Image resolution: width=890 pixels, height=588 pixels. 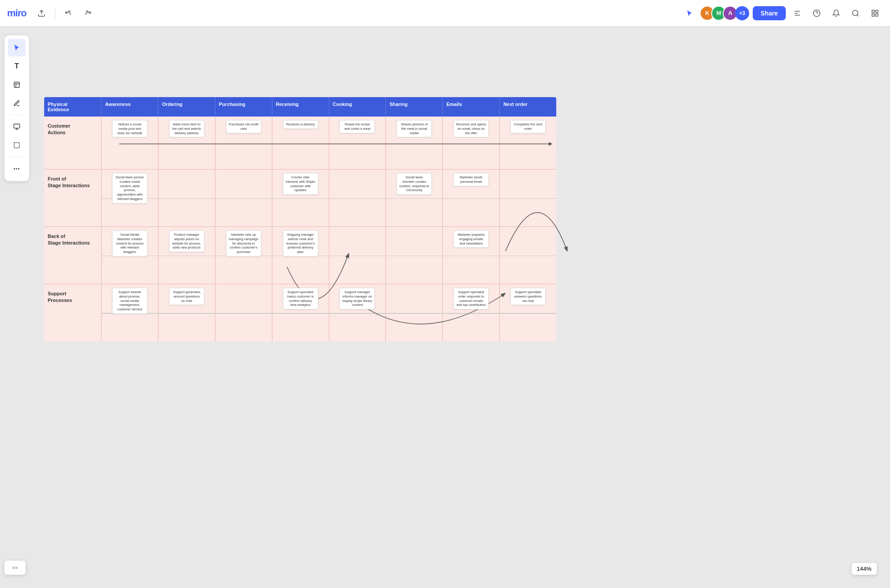 I want to click on back-stage-content: Social Media Marketer creates content fo…, so click(x=329, y=255).